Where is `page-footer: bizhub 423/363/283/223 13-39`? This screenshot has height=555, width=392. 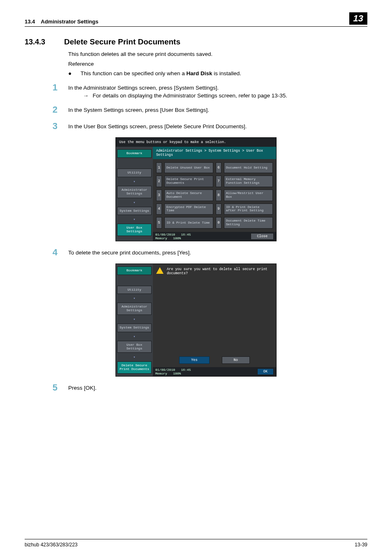 page-footer: bizhub 423/363/283/223 13-39 is located at coordinates (196, 543).